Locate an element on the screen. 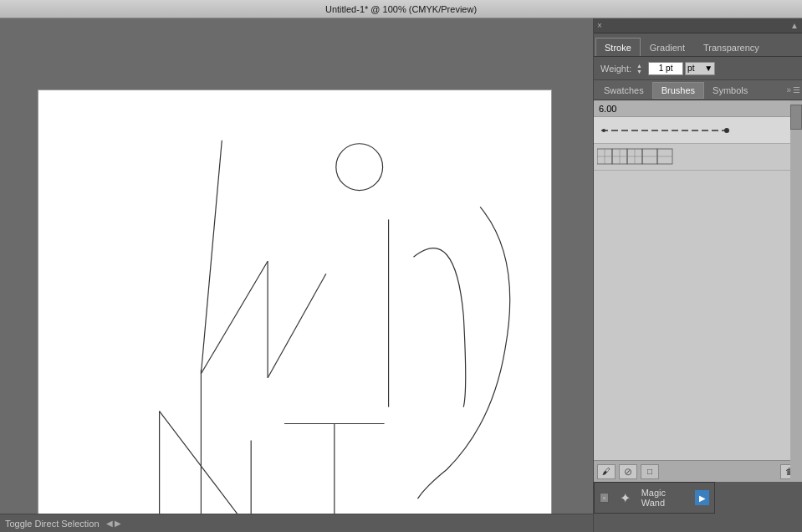 Image resolution: width=802 pixels, height=532 pixels. weight-spinners: ▲ ▼ is located at coordinates (641, 69).